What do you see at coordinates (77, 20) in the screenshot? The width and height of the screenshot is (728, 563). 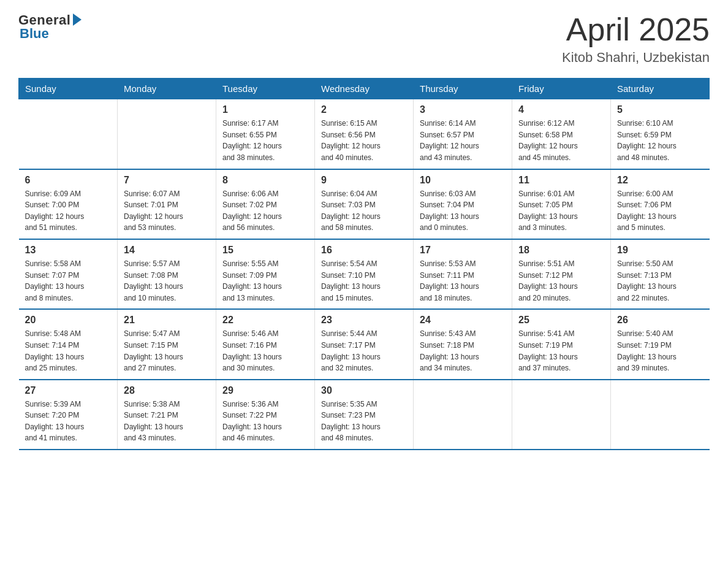 I see `logo-arrow-icon` at bounding box center [77, 20].